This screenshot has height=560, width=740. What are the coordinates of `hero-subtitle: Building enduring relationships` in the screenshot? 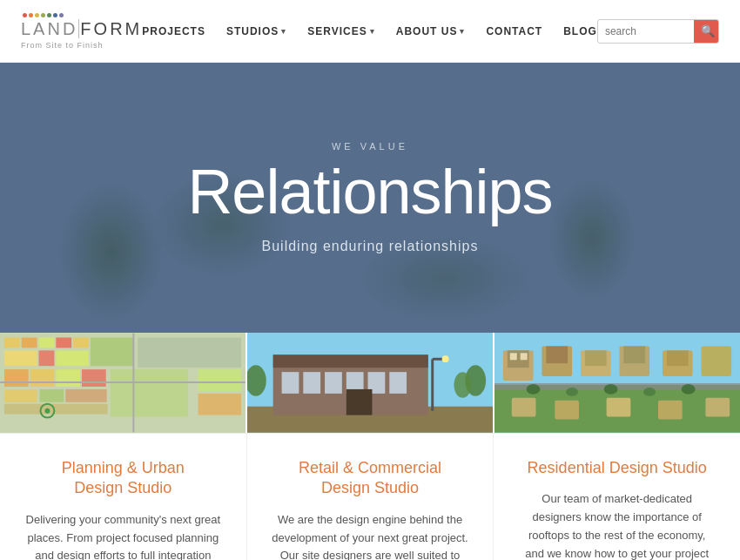 It's located at (369, 246).